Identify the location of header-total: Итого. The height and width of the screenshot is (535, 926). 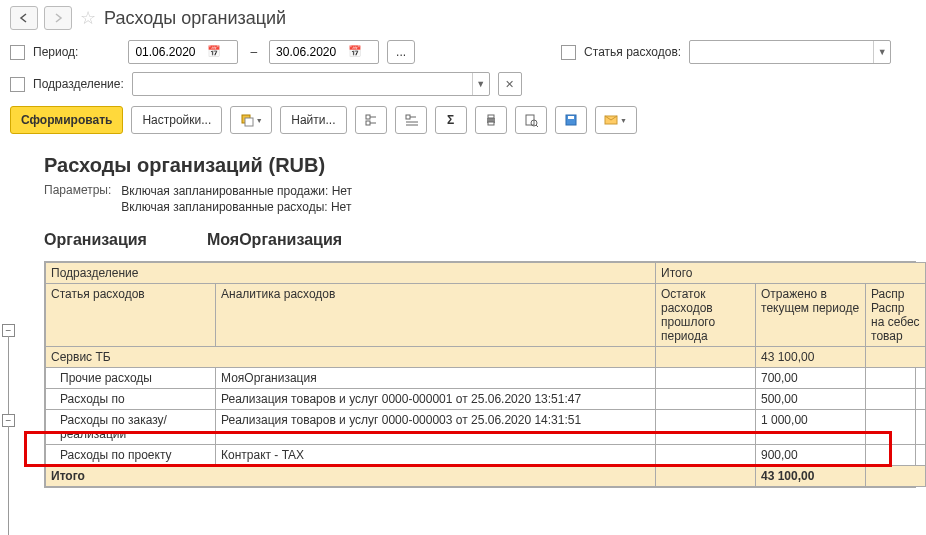
(791, 274).